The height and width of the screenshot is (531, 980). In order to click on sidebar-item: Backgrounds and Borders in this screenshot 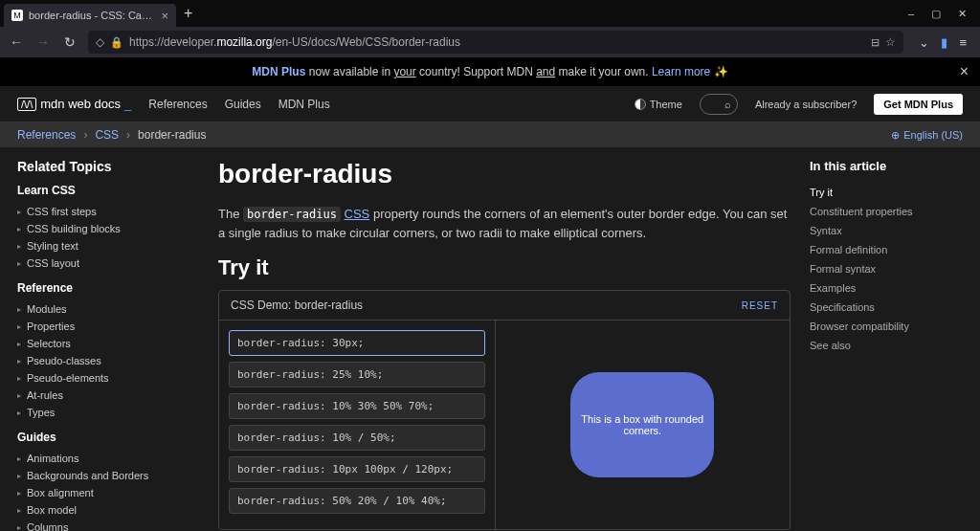, I will do `click(113, 476)`.